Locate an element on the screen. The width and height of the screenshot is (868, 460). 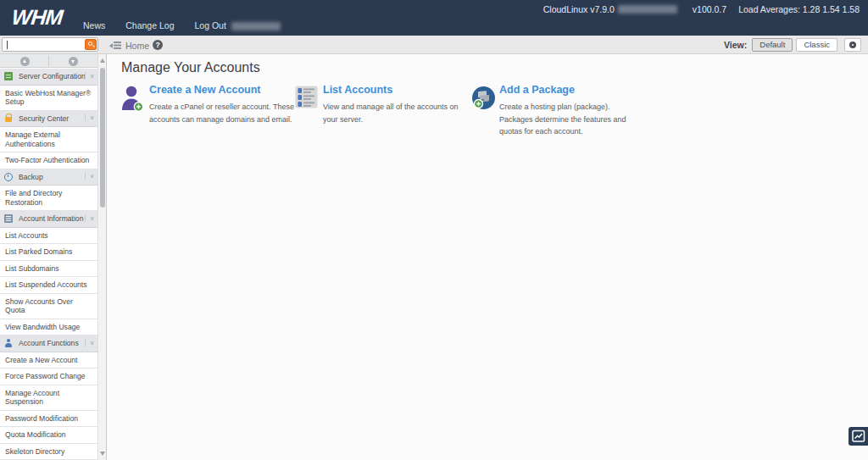
search-input is located at coordinates (43, 44).